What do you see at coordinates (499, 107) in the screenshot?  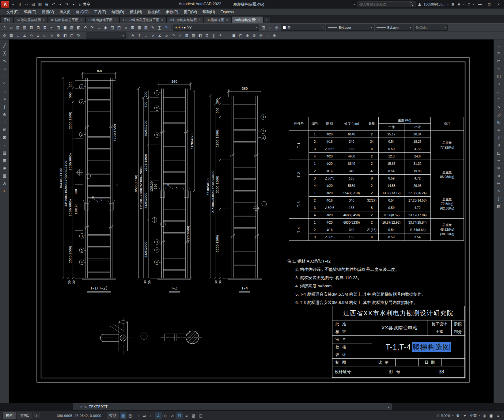 I see `stretch-icon: ↘` at bounding box center [499, 107].